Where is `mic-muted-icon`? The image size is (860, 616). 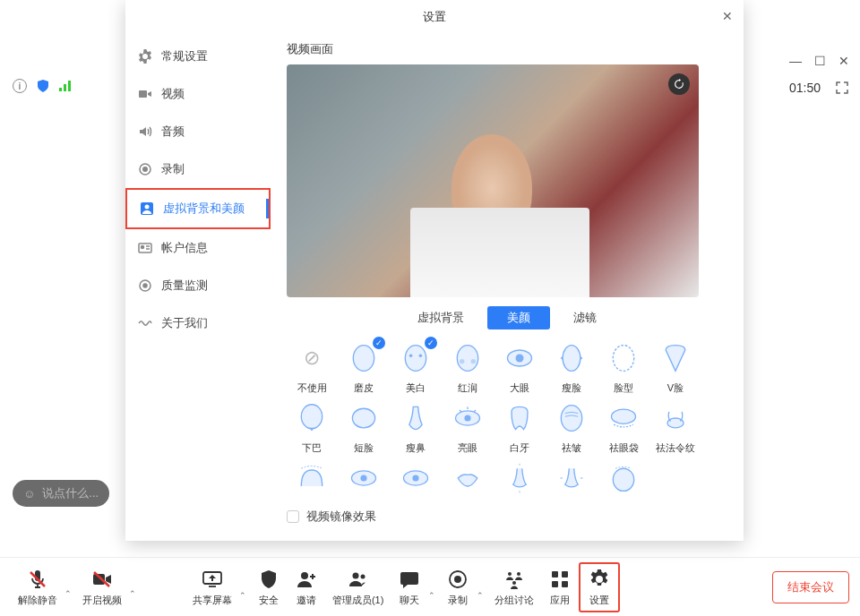
mic-muted-icon is located at coordinates (38, 579).